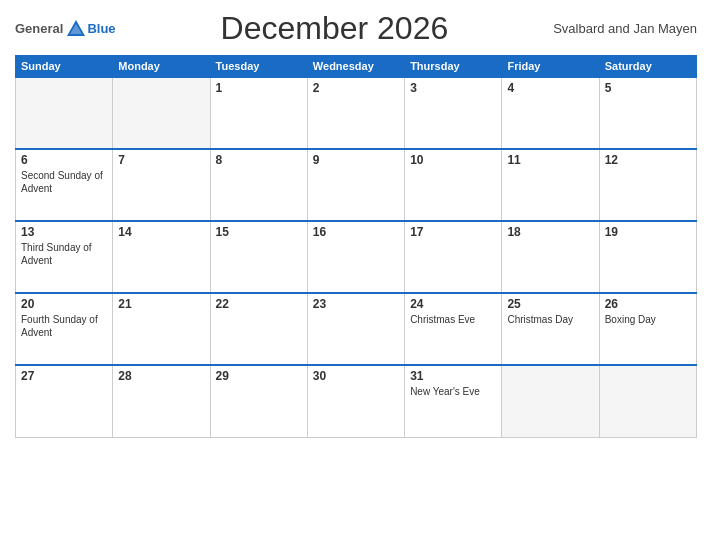  Describe the element at coordinates (356, 88) in the screenshot. I see `day-number: 2` at that location.